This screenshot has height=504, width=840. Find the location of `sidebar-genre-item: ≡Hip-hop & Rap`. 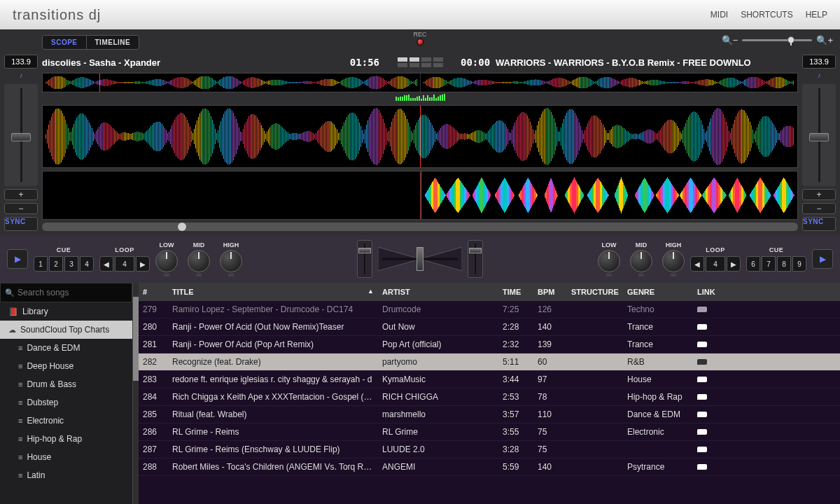

sidebar-genre-item: ≡Hip-hop & Rap is located at coordinates (66, 439).